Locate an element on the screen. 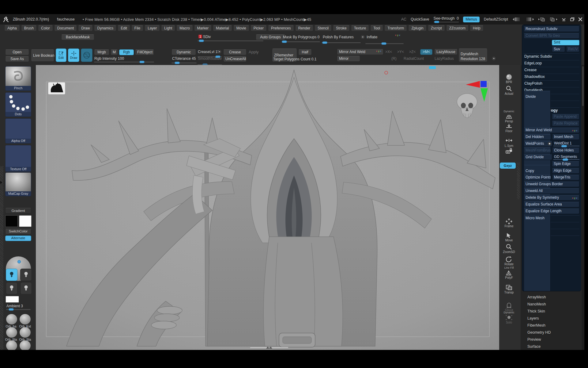 This screenshot has width=588, height=368. right-shelf-floor-button: Floor is located at coordinates (509, 128).